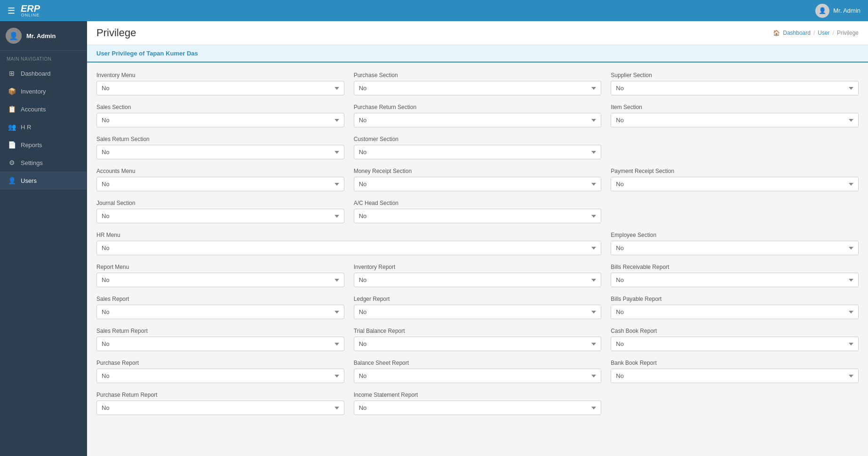  I want to click on sidebar-item-hr: 👥 H R, so click(43, 127).